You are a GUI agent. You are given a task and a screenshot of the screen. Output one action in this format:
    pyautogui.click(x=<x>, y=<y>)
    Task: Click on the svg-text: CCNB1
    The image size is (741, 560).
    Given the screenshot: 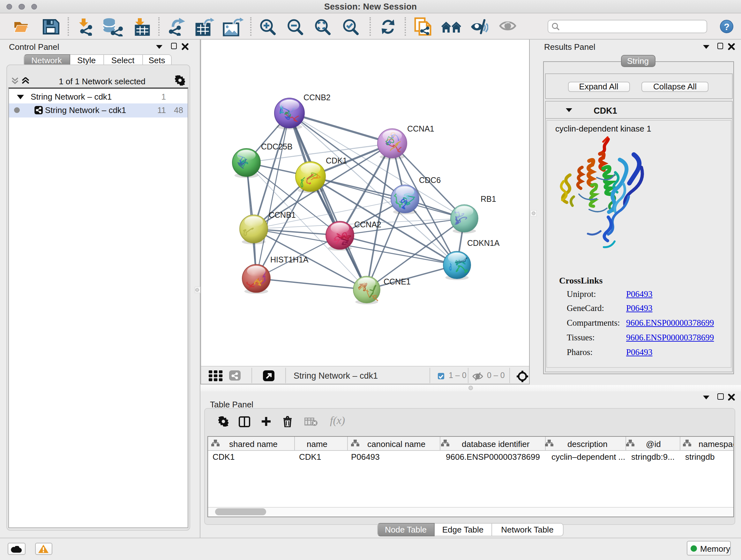 What is the action you would take?
    pyautogui.click(x=282, y=215)
    